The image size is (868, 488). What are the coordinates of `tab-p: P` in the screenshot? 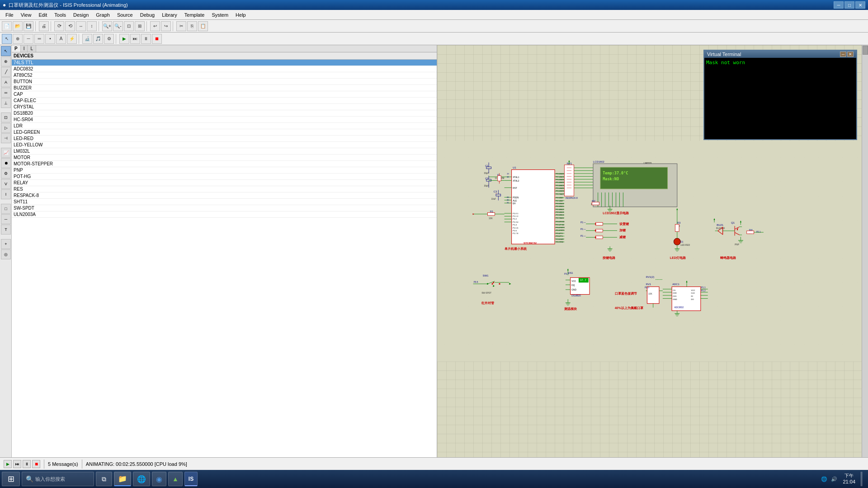 It's located at (16, 49).